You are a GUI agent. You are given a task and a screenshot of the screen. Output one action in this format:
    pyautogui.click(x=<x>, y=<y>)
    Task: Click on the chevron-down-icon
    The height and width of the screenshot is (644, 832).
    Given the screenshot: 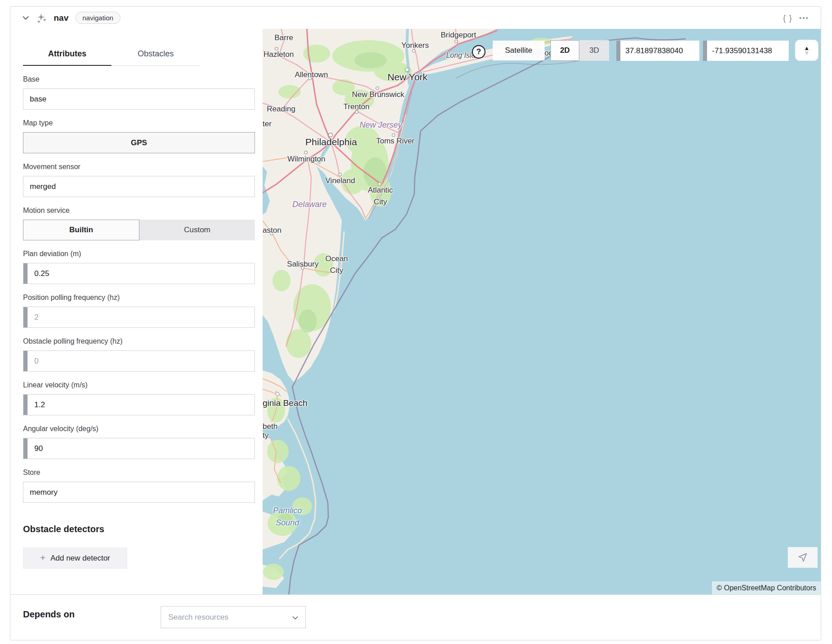 What is the action you would take?
    pyautogui.click(x=295, y=617)
    